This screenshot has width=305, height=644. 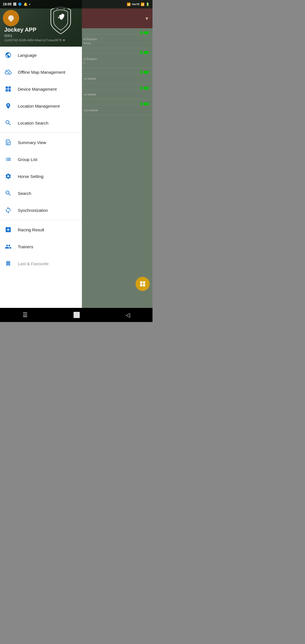 What do you see at coordinates (42, 72) in the screenshot?
I see `offline-map-label: Offline Map Management` at bounding box center [42, 72].